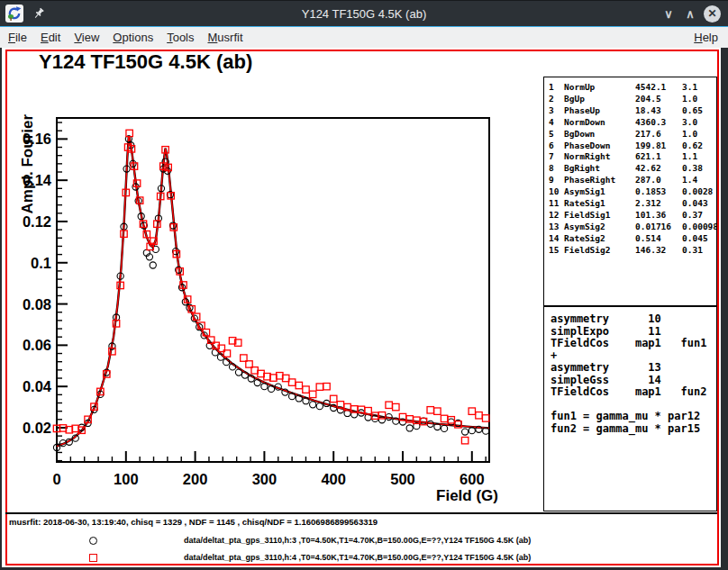 The height and width of the screenshot is (570, 728). What do you see at coordinates (631, 191) in the screenshot?
I see `fit-parameter-box: 1NormUp4542.13.12BgUp204.51.03PhaseUp18.…` at bounding box center [631, 191].